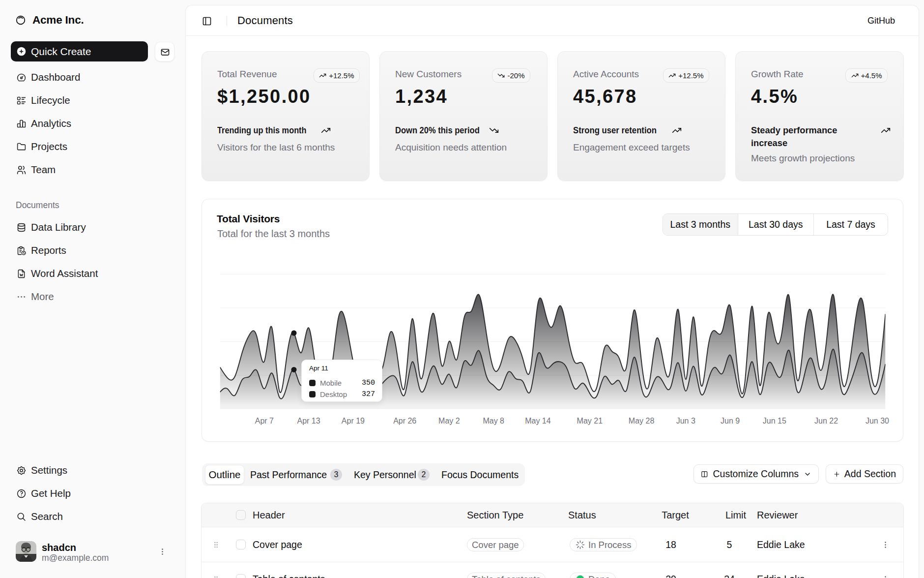 The height and width of the screenshot is (578, 924). I want to click on svg-text: Jun 3, so click(686, 421).